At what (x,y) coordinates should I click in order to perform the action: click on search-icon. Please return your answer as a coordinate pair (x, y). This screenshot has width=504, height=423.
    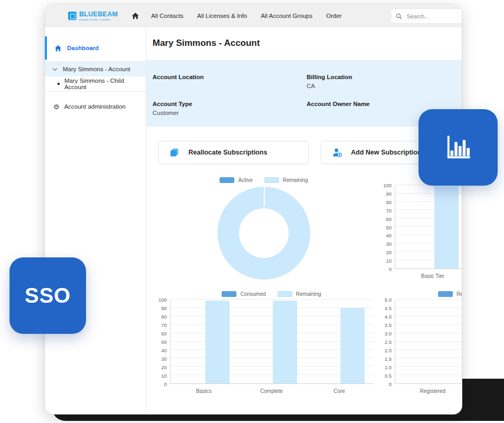
    Looking at the image, I should click on (399, 16).